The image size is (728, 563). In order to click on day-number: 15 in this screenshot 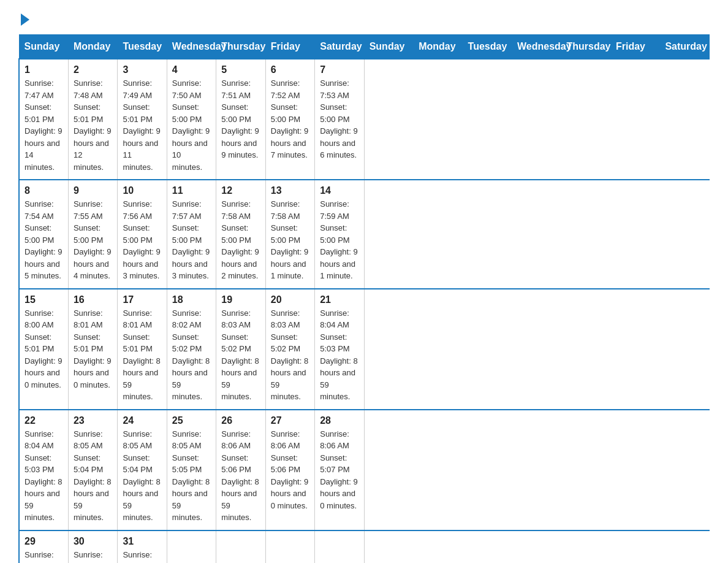, I will do `click(44, 300)`.